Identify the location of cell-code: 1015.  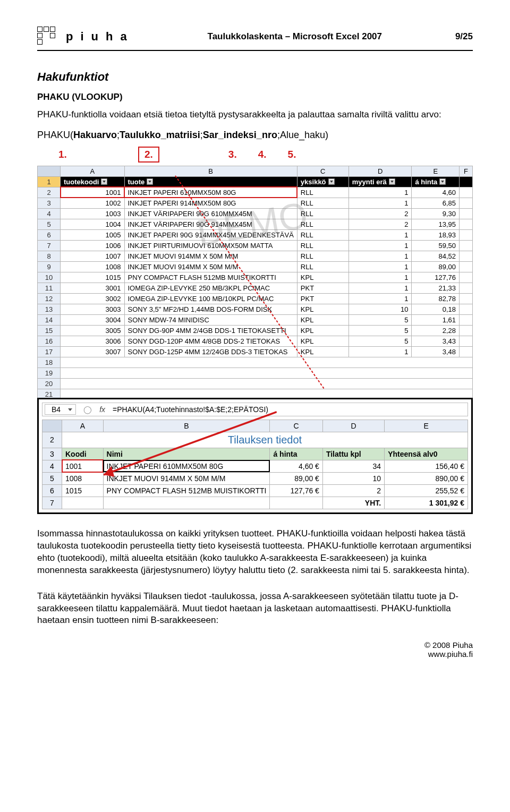
(92, 277).